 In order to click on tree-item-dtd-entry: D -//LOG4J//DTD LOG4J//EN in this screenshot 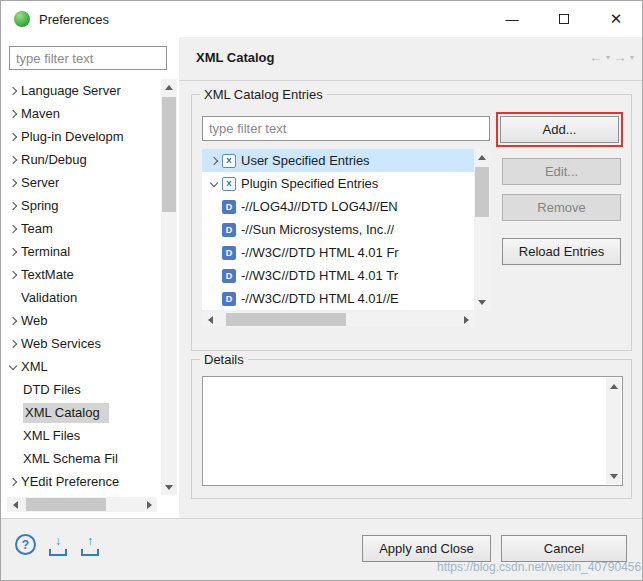, I will do `click(338, 206)`.